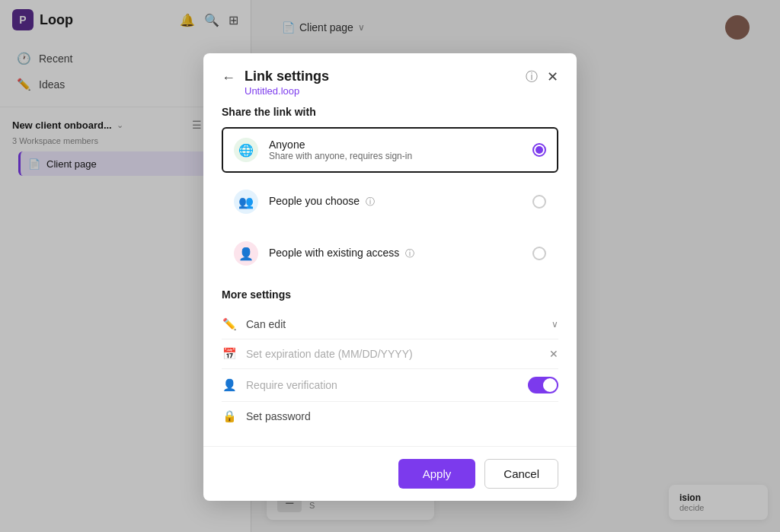 The image size is (780, 532). I want to click on setting-can-edit: ✏️ Can edit ∨, so click(390, 324).